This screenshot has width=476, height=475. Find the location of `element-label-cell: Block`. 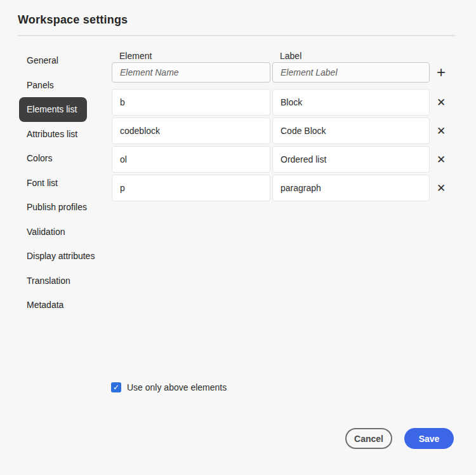

element-label-cell: Block is located at coordinates (351, 102).